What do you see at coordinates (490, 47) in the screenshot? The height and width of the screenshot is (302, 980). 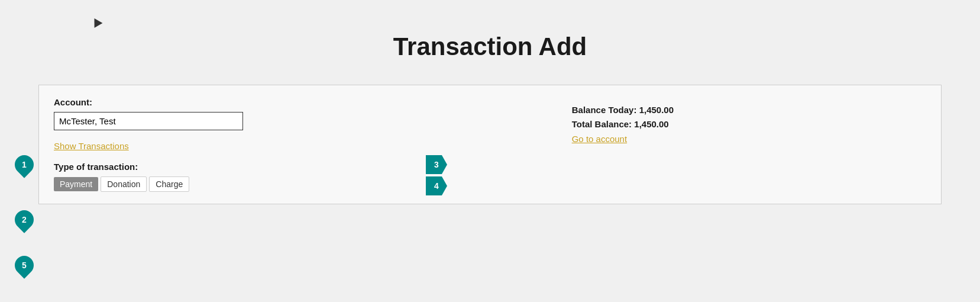 I see `page-title: Transaction Add` at bounding box center [490, 47].